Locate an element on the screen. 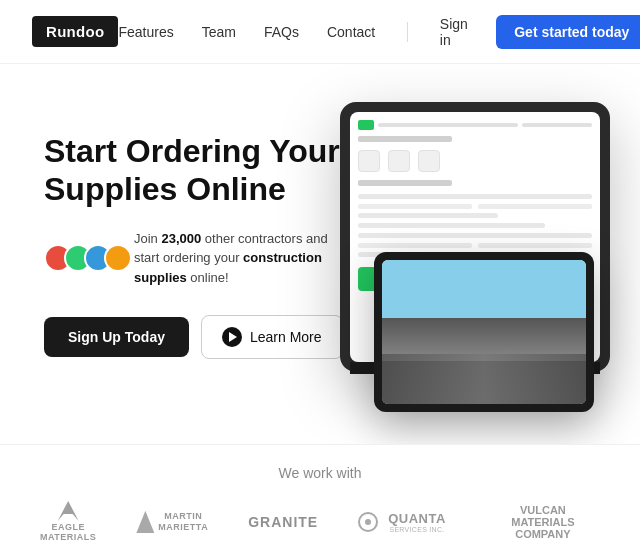  partner-granite: GRANITE is located at coordinates (283, 522).